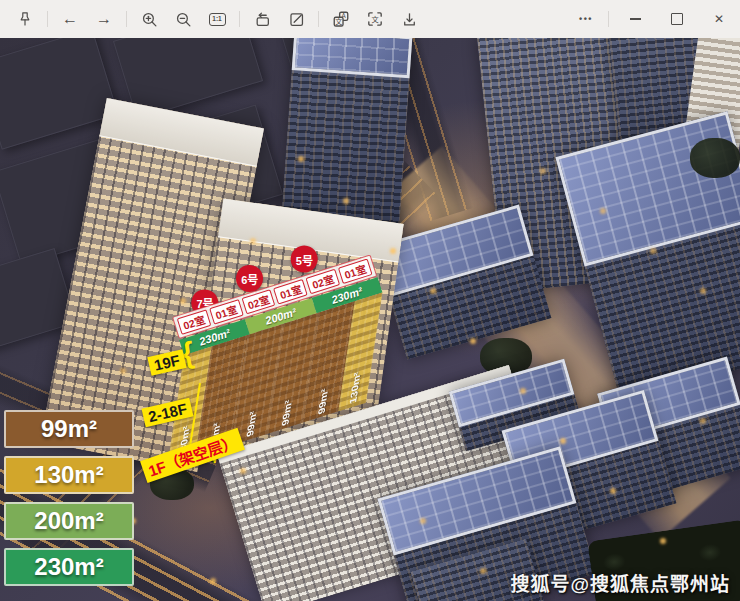 The height and width of the screenshot is (601, 740). I want to click on legend-item-130: 130m², so click(69, 475).